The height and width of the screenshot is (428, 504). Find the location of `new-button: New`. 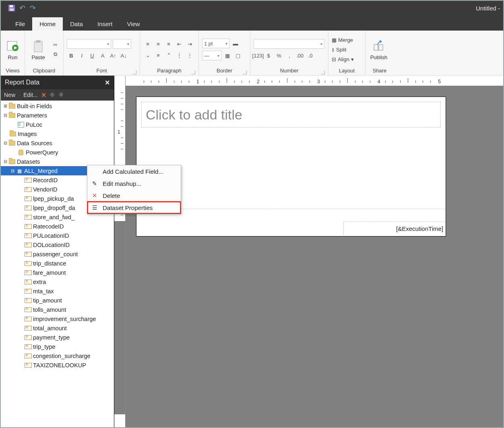

new-button: New is located at coordinates (10, 95).